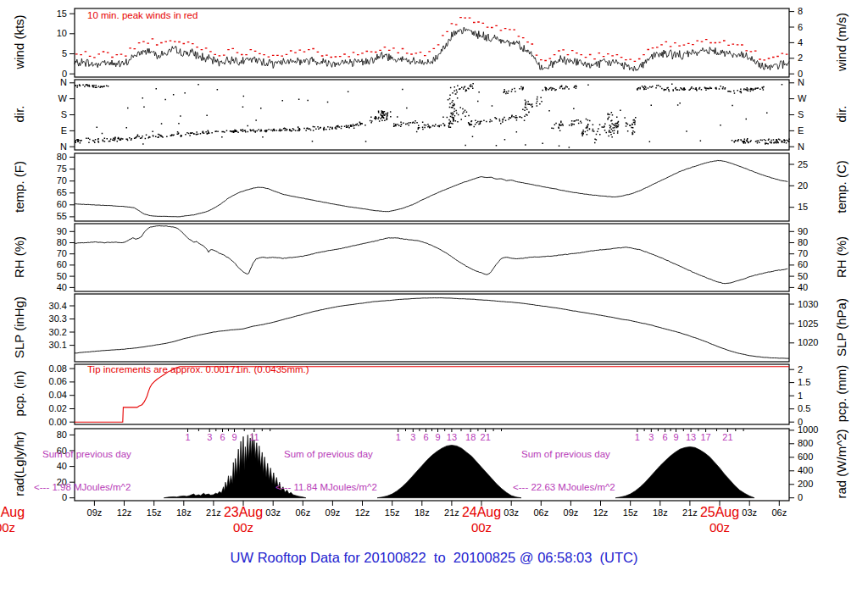  Describe the element at coordinates (805, 443) in the screenshot. I see `svg-text: 800` at that location.